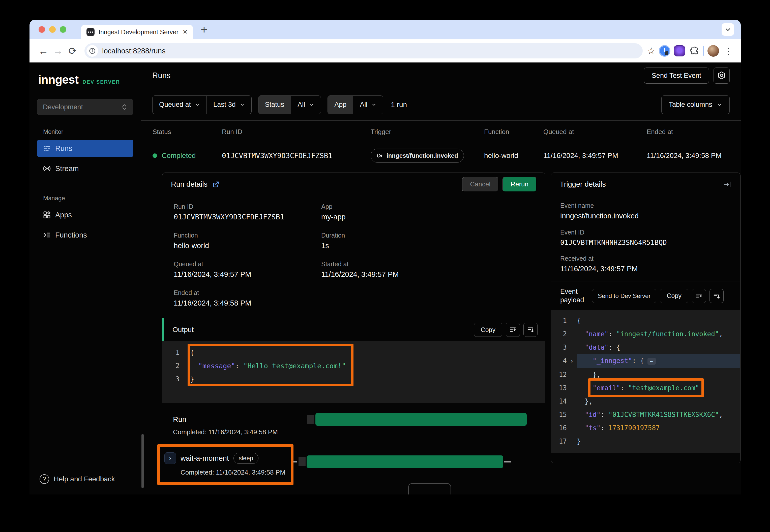 The width and height of the screenshot is (770, 532). Describe the element at coordinates (354, 465) in the screenshot. I see `timeline-step-row: › wait-a-moment sleep Completed: 11/16/2…` at that location.